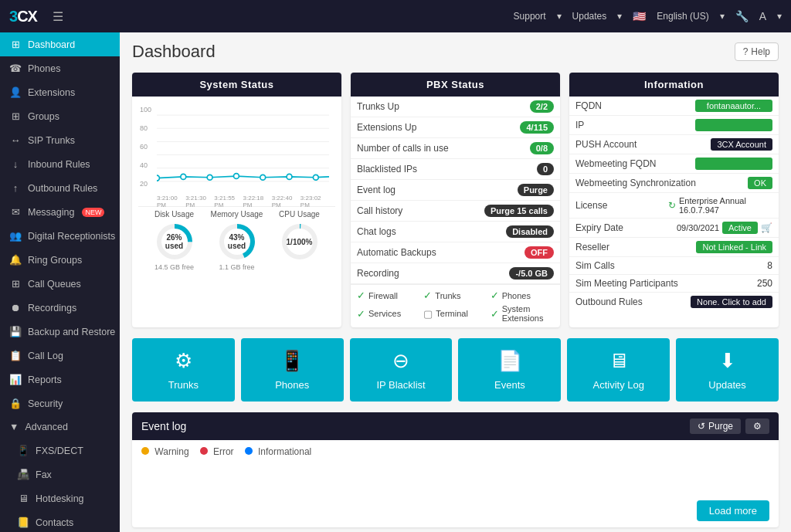  Describe the element at coordinates (456, 479) in the screenshot. I see `event-log-body` at that location.